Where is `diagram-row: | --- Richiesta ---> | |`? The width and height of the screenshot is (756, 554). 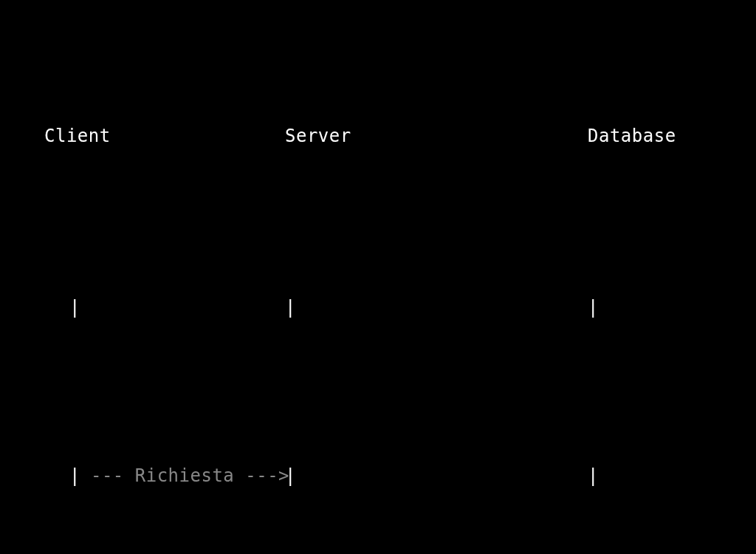 diagram-row: | --- Richiesta ---> | | is located at coordinates (378, 476).